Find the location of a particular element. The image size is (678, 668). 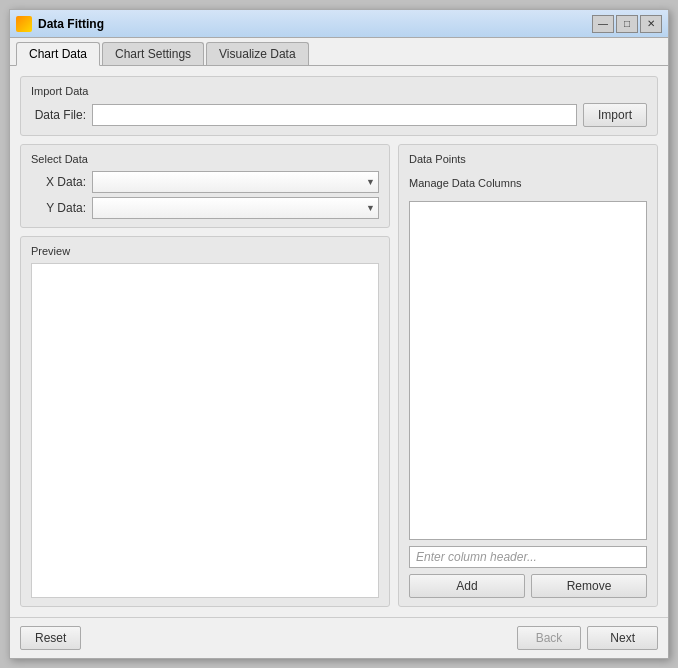

manage-data-title: Manage Data Columns is located at coordinates (528, 183).